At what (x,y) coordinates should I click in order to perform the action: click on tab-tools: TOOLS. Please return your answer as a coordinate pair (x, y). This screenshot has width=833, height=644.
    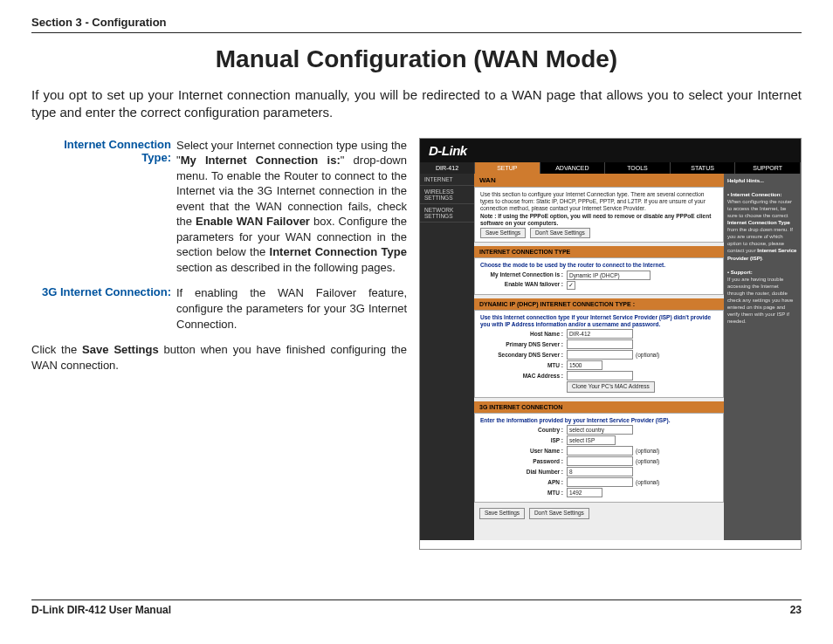
    Looking at the image, I should click on (637, 168).